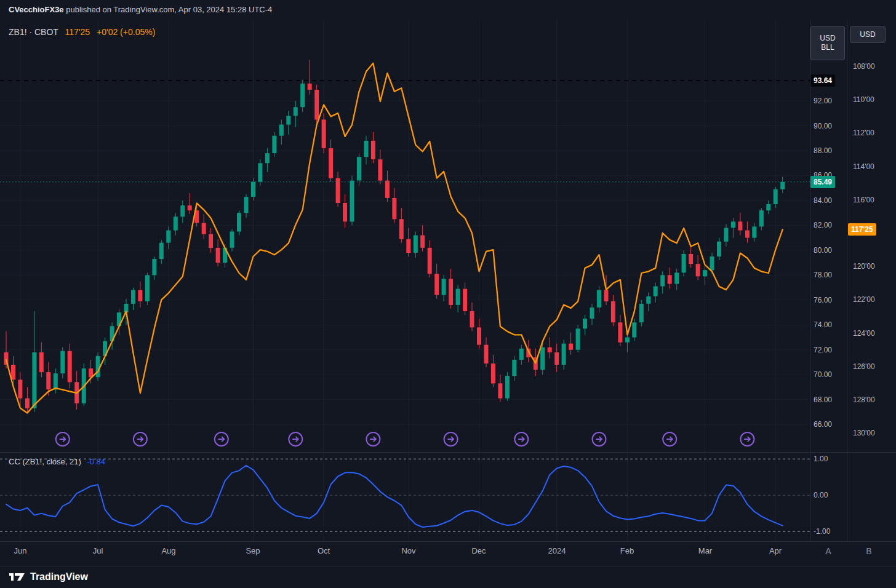  What do you see at coordinates (48, 577) in the screenshot?
I see `tradingview-logo: TradingView` at bounding box center [48, 577].